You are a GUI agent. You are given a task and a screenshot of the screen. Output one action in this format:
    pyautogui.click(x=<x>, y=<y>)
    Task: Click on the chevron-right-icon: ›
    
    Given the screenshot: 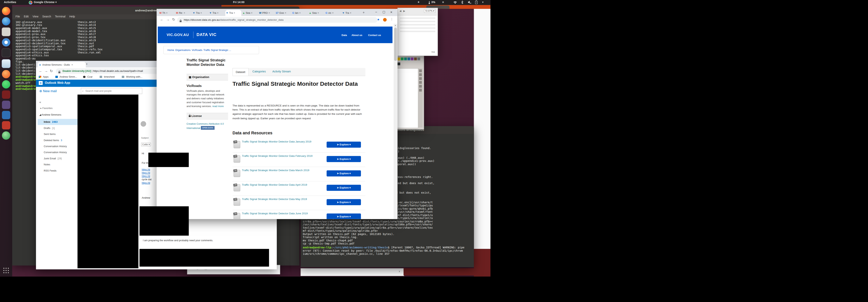 What is the action you would take?
    pyautogui.click(x=399, y=271)
    